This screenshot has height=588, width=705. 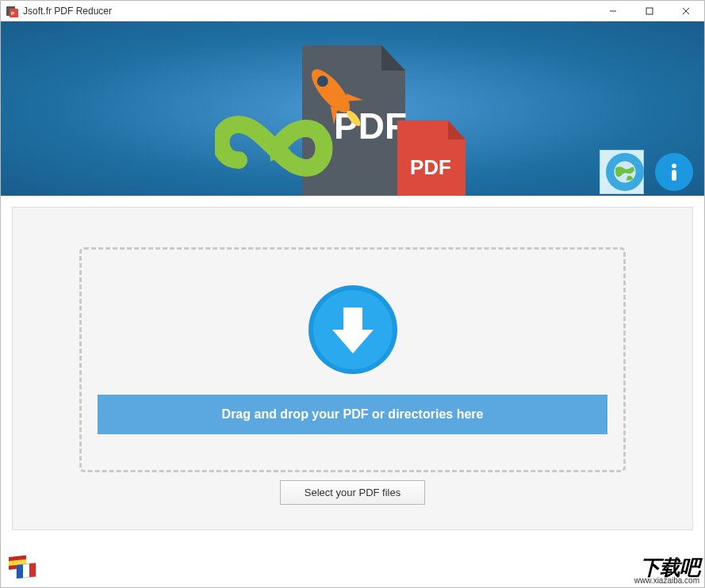 I want to click on close-button, so click(x=686, y=11).